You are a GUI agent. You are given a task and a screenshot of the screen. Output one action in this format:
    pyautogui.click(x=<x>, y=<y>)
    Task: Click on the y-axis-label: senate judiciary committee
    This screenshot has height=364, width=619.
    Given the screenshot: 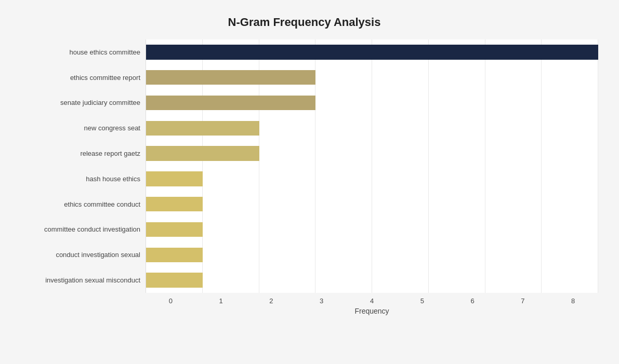 What is the action you would take?
    pyautogui.click(x=78, y=103)
    